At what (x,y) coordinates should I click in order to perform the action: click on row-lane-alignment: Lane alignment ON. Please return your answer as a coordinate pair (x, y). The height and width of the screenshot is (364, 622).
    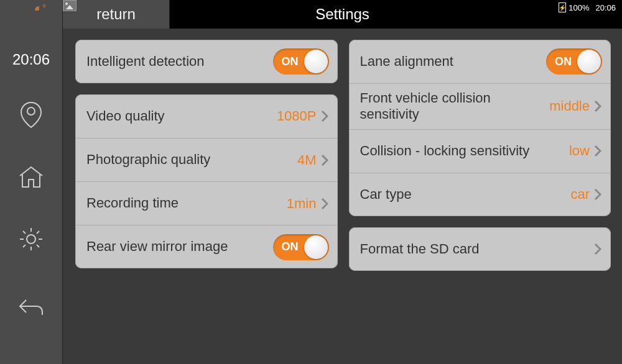
    Looking at the image, I should click on (480, 61).